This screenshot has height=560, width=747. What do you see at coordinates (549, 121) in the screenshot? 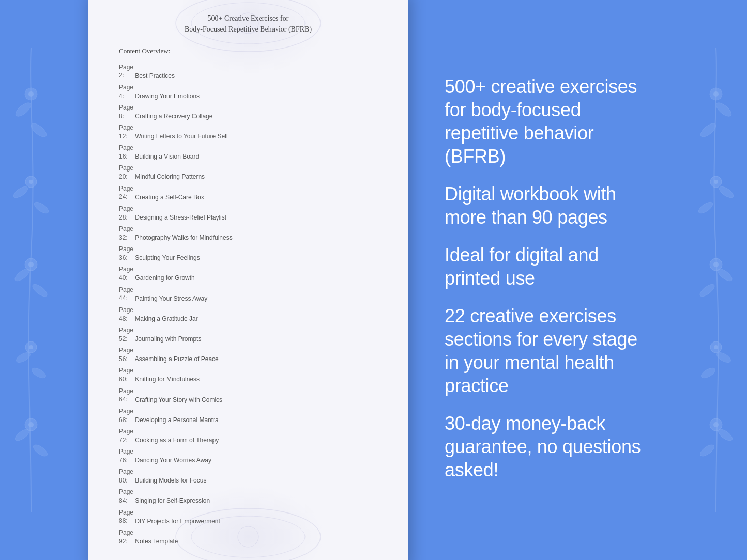
I see `info-text-0: 500+ creative exercises for body-focused…` at bounding box center [549, 121].